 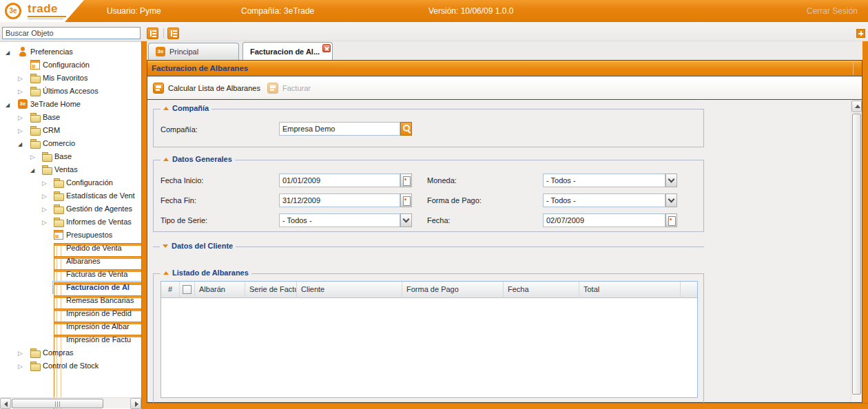 I want to click on tree-item-control-stock: Control de Stock, so click(x=70, y=366).